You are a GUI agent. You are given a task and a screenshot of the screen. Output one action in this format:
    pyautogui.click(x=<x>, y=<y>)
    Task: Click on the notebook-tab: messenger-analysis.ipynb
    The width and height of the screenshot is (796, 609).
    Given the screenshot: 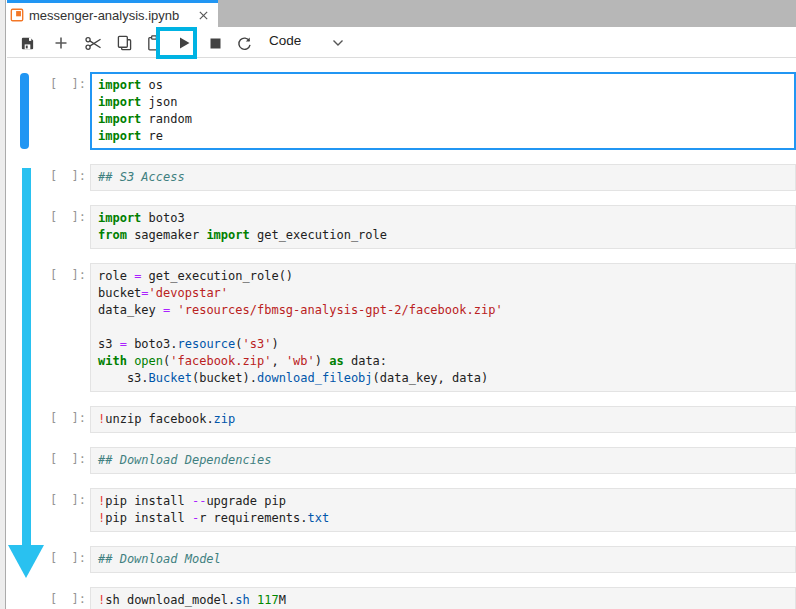 What is the action you would take?
    pyautogui.click(x=112, y=14)
    